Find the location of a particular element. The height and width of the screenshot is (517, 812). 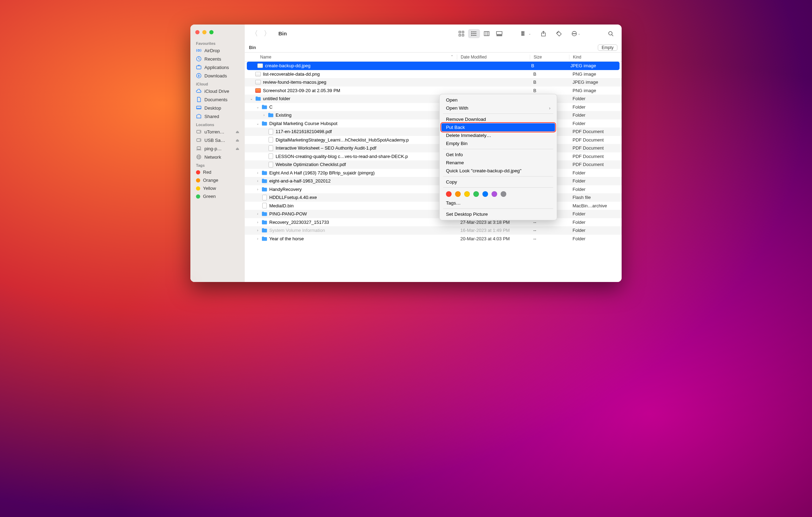

column-name: Name⌃ is located at coordinates (351, 57).